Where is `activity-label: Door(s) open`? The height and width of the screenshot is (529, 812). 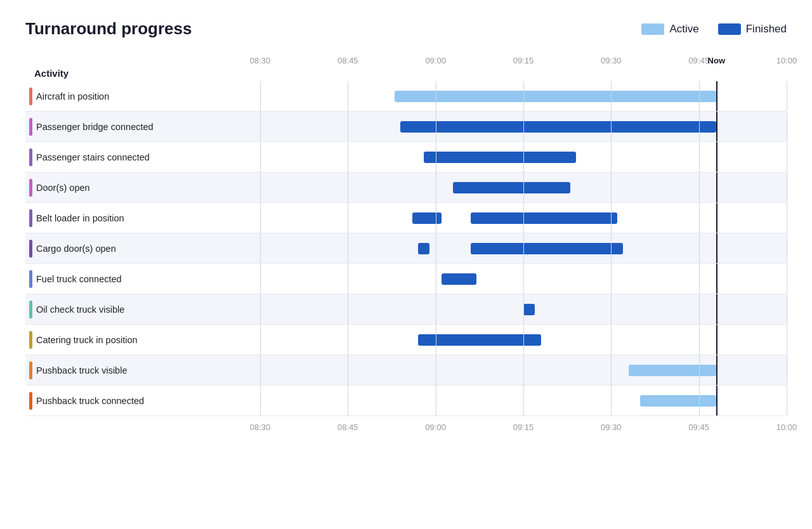 activity-label: Door(s) open is located at coordinates (143, 188).